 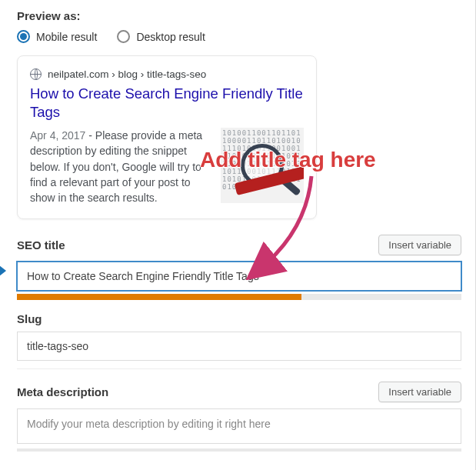 I want to click on active-section-caret, so click(x=3, y=271).